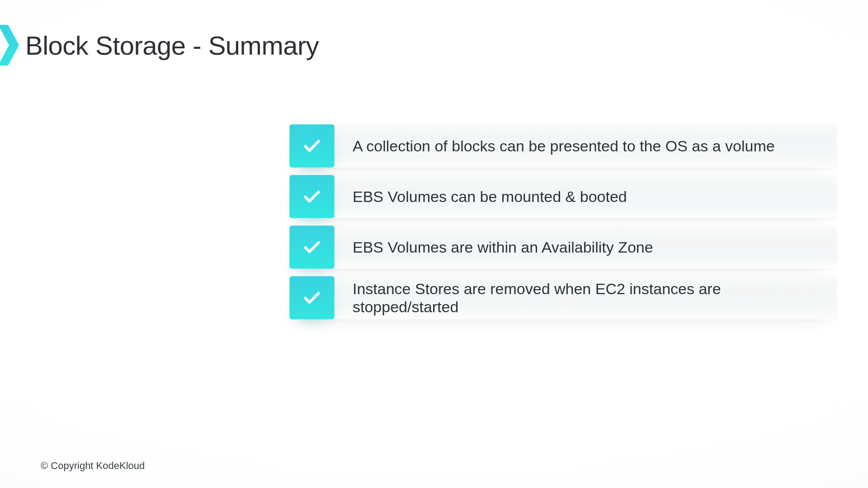  What do you see at coordinates (563, 298) in the screenshot?
I see `list-item: Instance Stores are removed when EC2 ins…` at bounding box center [563, 298].